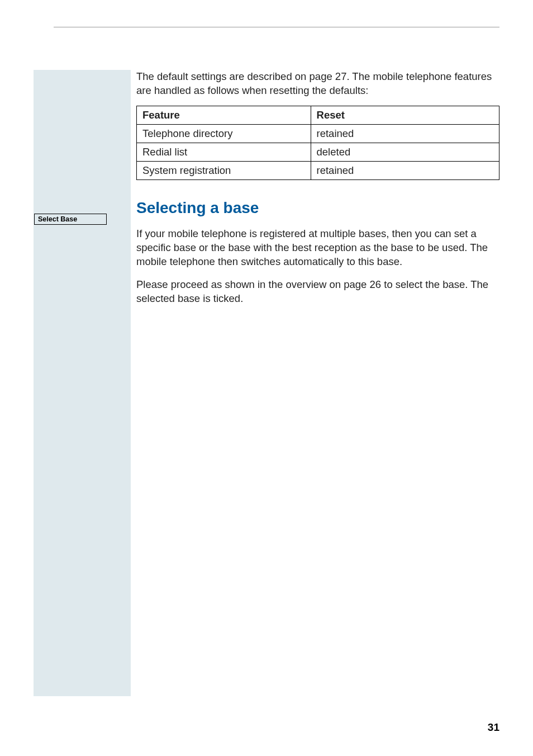 This screenshot has height=756, width=533. I want to click on body-paragraph-1: If your mobile telephone is registered a…, so click(318, 248).